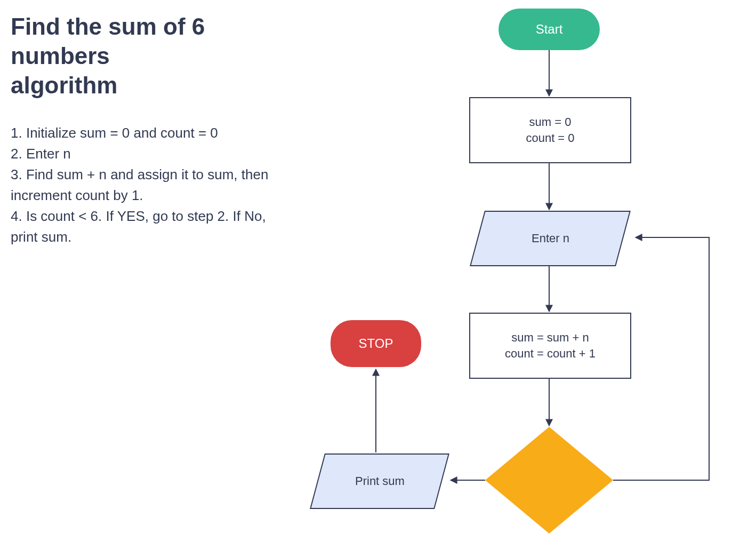  Describe the element at coordinates (149, 227) in the screenshot. I see `step-4: 4. Is count < 6. If YES, go to step 2. I…` at that location.